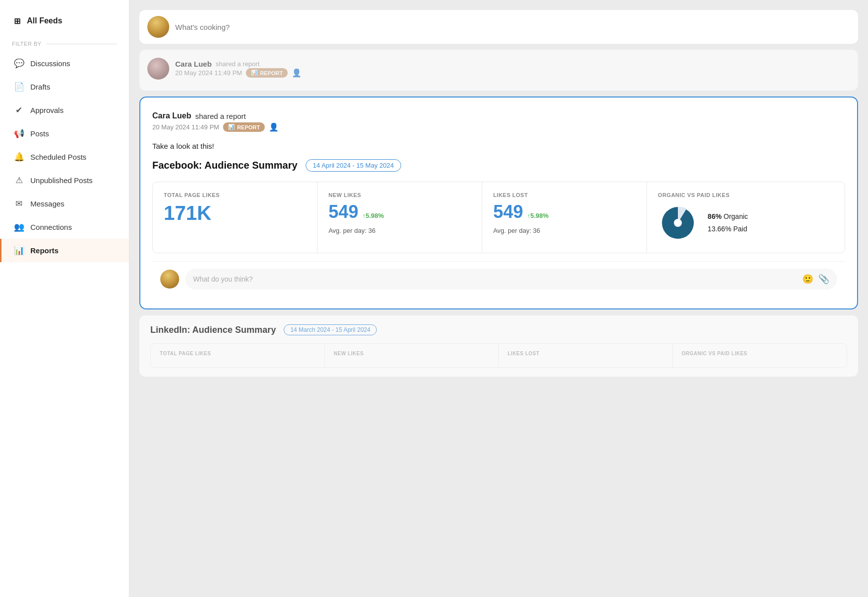 The height and width of the screenshot is (597, 868). Describe the element at coordinates (158, 69) in the screenshot. I see `bg-post-avatar` at that location.